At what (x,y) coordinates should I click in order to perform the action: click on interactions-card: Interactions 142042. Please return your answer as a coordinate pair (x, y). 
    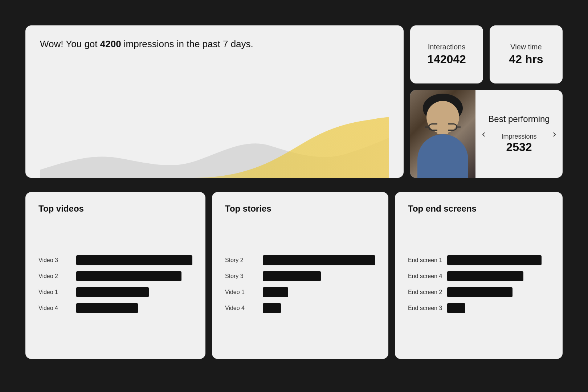
    Looking at the image, I should click on (446, 54).